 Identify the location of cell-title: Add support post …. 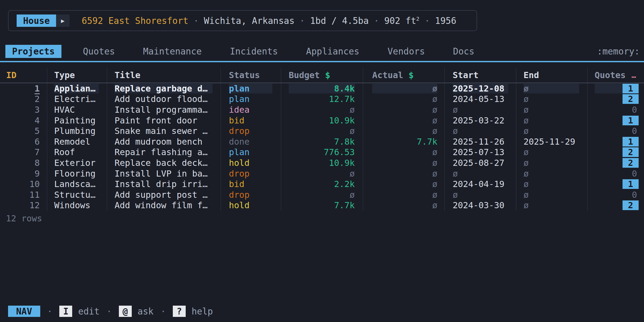
(164, 195).